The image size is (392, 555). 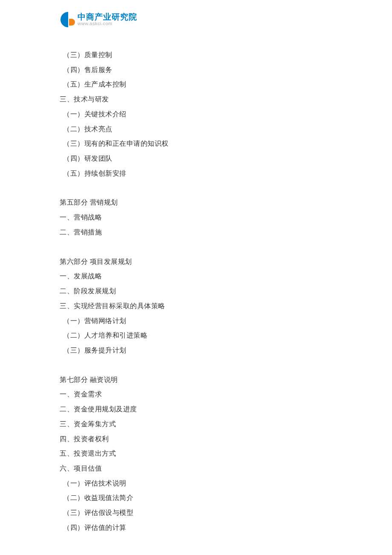 What do you see at coordinates (68, 20) in the screenshot?
I see `logo-icon` at bounding box center [68, 20].